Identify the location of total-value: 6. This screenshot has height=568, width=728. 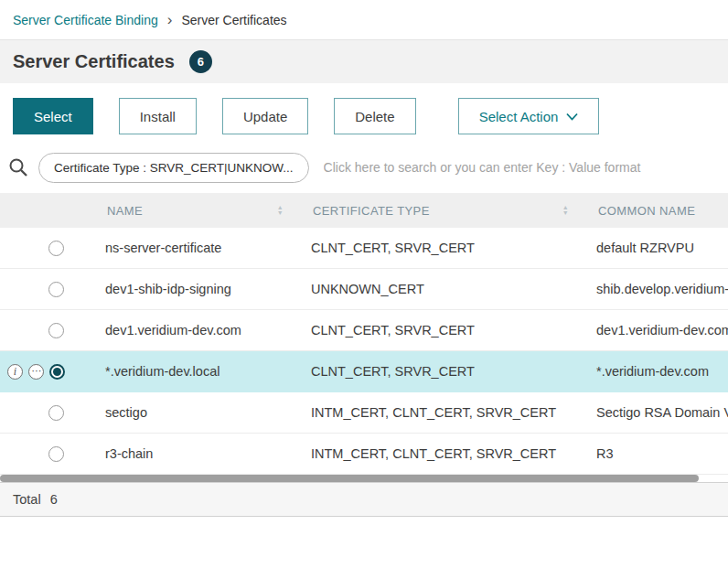
(54, 499).